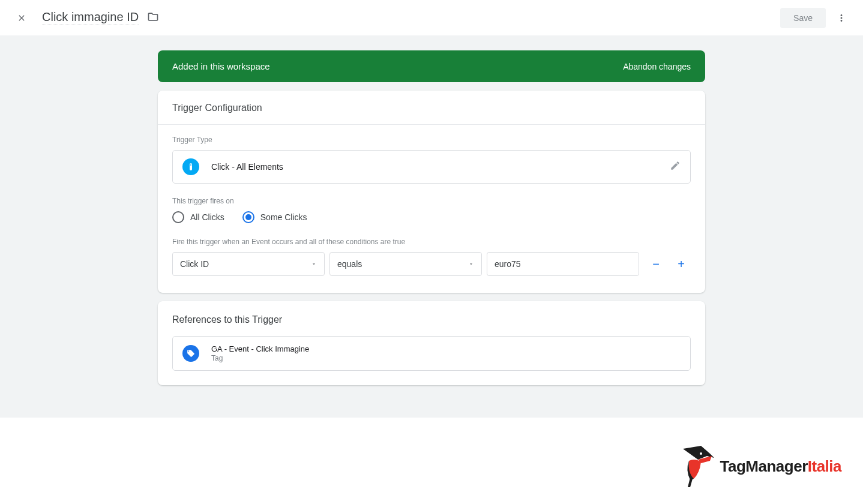 The image size is (863, 504). Describe the element at coordinates (153, 18) in the screenshot. I see `folder-icon` at that location.